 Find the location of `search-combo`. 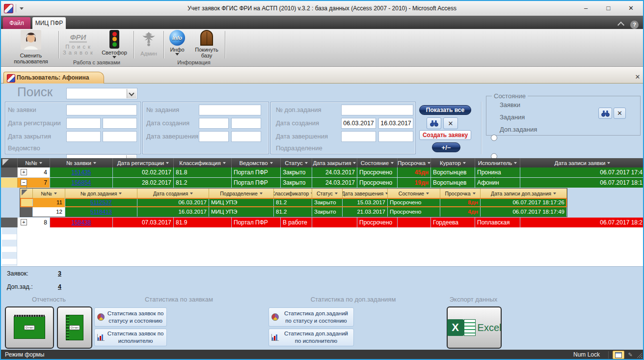

search-combo is located at coordinates (102, 93).